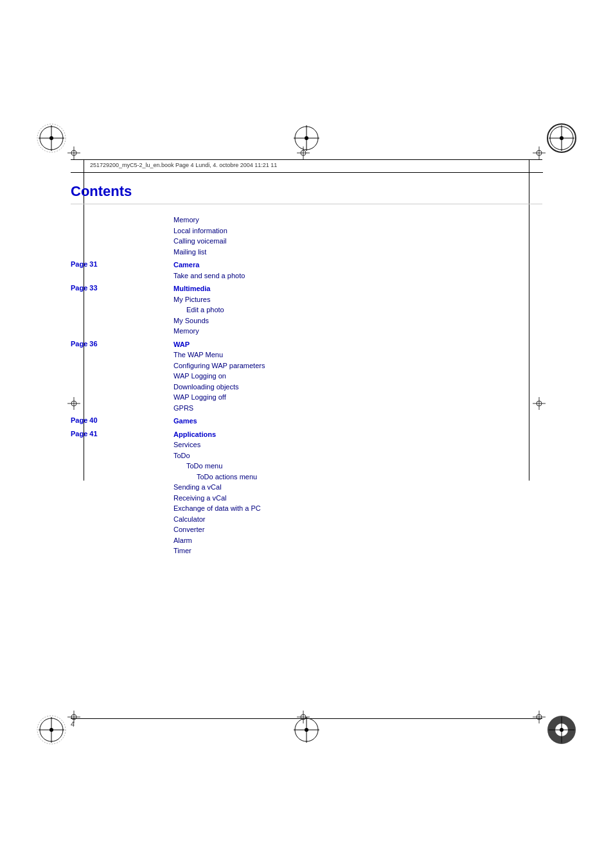 Image resolution: width=613 pixels, height=868 pixels. What do you see at coordinates (358, 397) in the screenshot?
I see `toc-item: WAP Logging off` at bounding box center [358, 397].